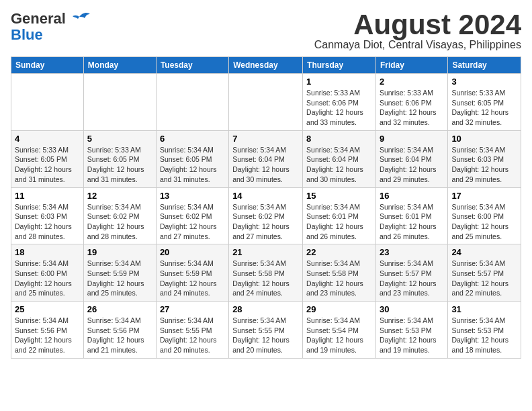 The width and height of the screenshot is (532, 411). What do you see at coordinates (485, 273) in the screenshot?
I see `calendar-cell: 24Sunrise: 5:34 AM Sunset: 5:57 PM Dayli…` at bounding box center [485, 273].